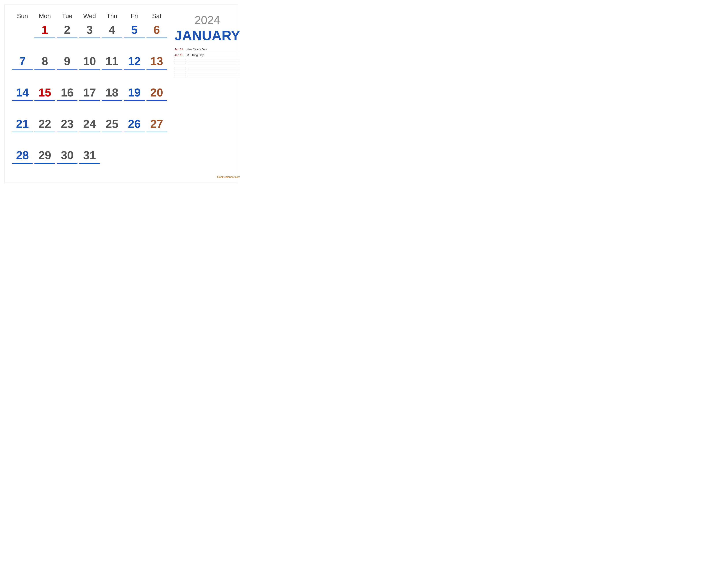 The height and width of the screenshot is (563, 728). Describe the element at coordinates (90, 29) in the screenshot. I see `week-dates: 123456` at that location.